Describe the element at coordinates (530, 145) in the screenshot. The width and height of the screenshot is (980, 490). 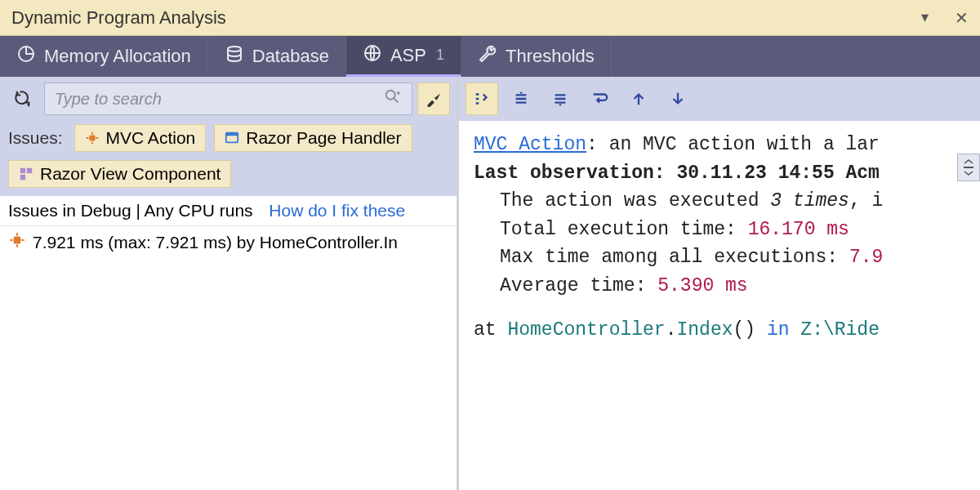
I see `category-link: MVC Action` at that location.